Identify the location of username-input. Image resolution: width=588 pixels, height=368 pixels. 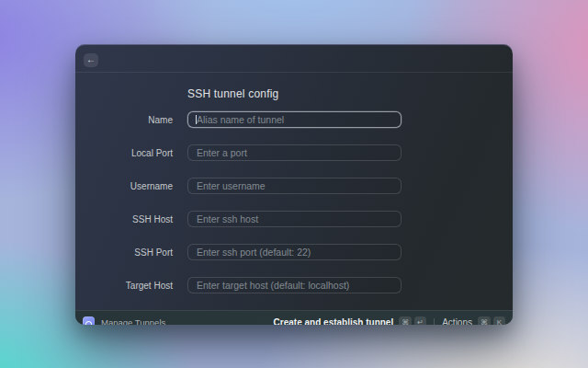
(294, 186).